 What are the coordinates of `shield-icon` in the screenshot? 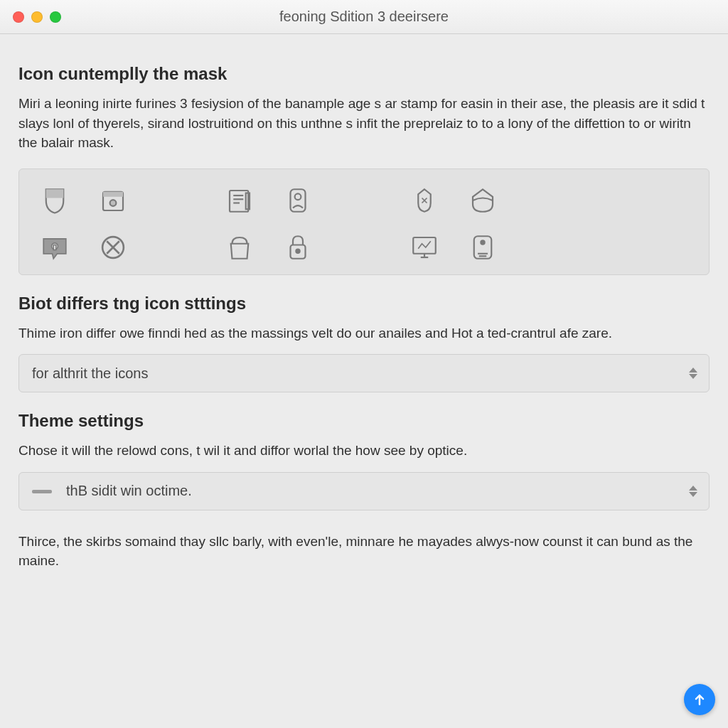 It's located at (55, 200).